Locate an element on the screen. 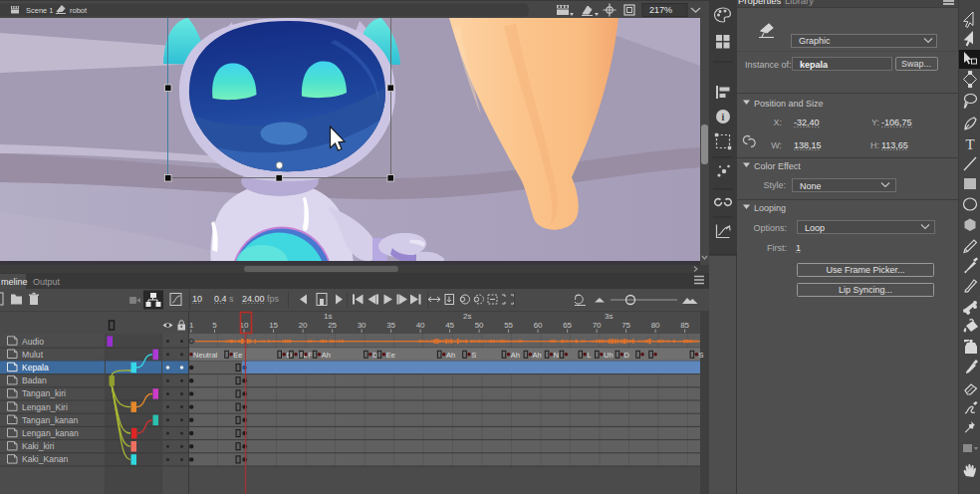 The image size is (980, 494). svg-text: 15 is located at coordinates (273, 325).